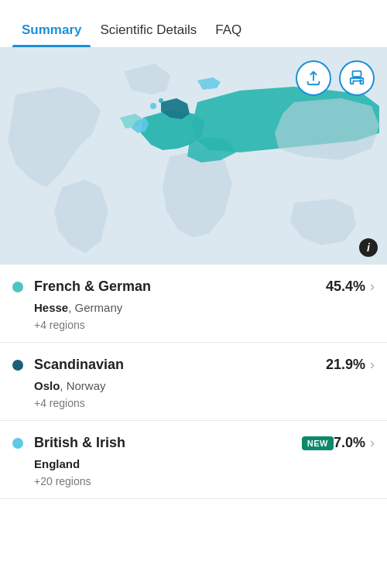  What do you see at coordinates (372, 365) in the screenshot?
I see `chevron-icon-scandinavian: ›` at bounding box center [372, 365].